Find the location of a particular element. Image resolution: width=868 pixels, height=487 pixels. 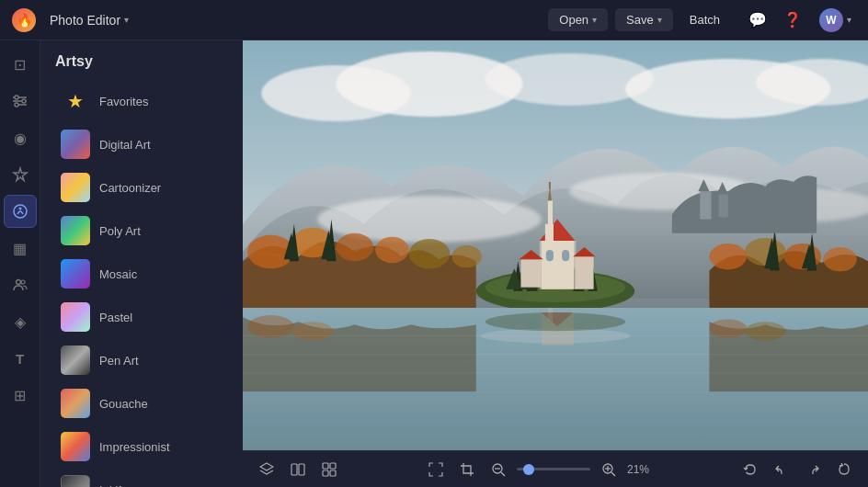

effect-item-favorites: ★Favorites is located at coordinates (142, 101).